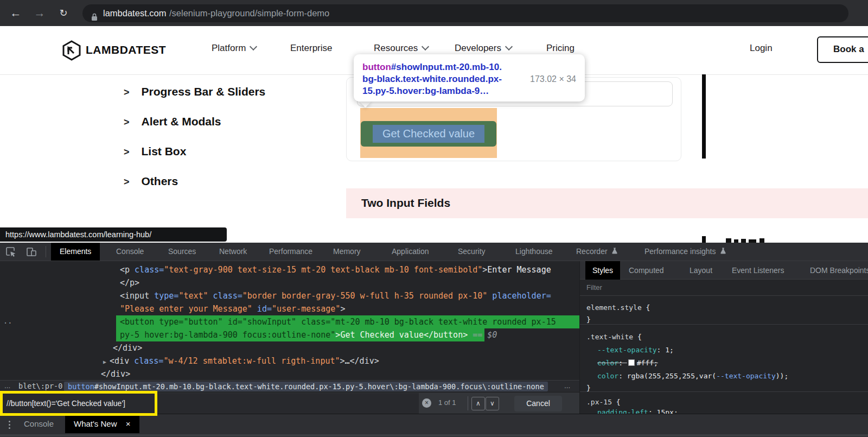 The height and width of the screenshot is (437, 868). What do you see at coordinates (376, 67) in the screenshot?
I see `tooltip-tag: button` at bounding box center [376, 67].